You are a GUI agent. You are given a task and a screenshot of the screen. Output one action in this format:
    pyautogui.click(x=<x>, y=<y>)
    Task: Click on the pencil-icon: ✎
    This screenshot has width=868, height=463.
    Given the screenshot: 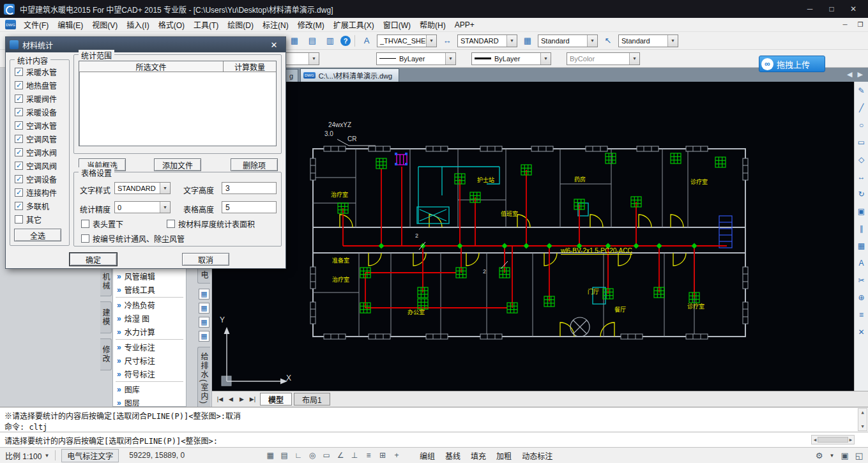 What is the action you would take?
    pyautogui.click(x=862, y=91)
    